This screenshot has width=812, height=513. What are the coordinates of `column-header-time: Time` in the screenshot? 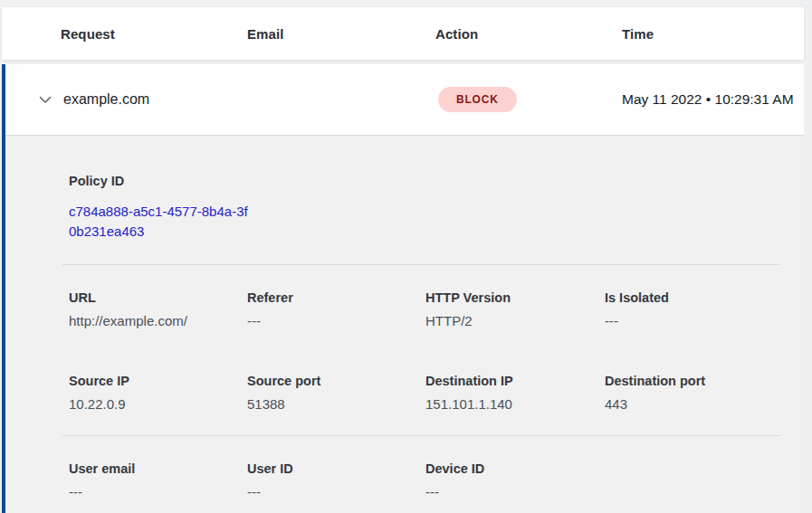 It's located at (713, 34).